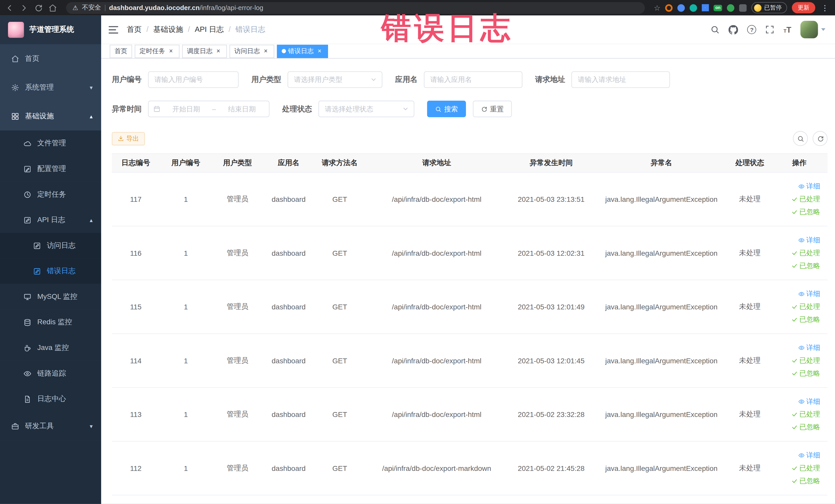 This screenshot has width=835, height=504. Describe the element at coordinates (91, 426) in the screenshot. I see `chevron-down-icon` at that location.